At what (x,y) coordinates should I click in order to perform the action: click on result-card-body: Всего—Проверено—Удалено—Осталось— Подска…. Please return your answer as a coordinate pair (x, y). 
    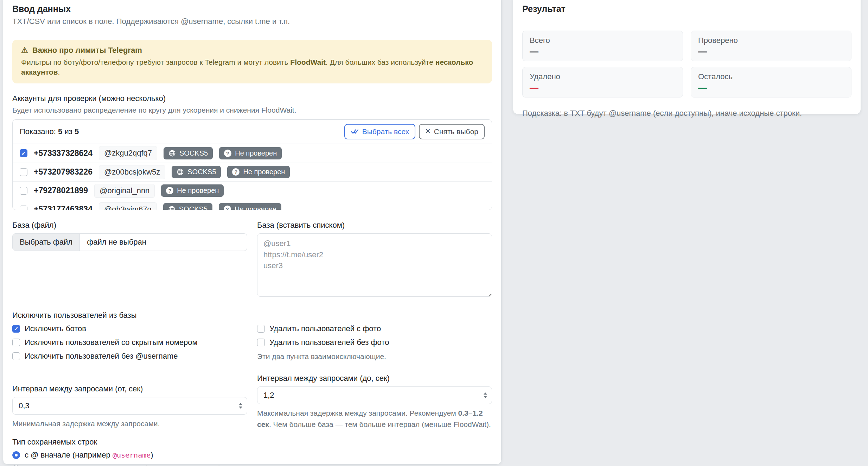
    Looking at the image, I should click on (687, 73).